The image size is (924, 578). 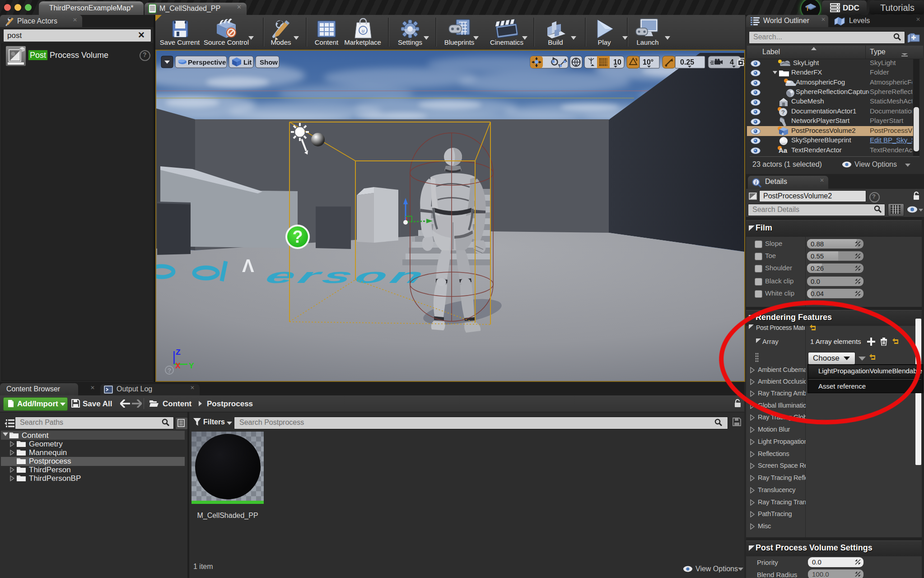 I want to click on svg-text: 4, so click(x=732, y=62).